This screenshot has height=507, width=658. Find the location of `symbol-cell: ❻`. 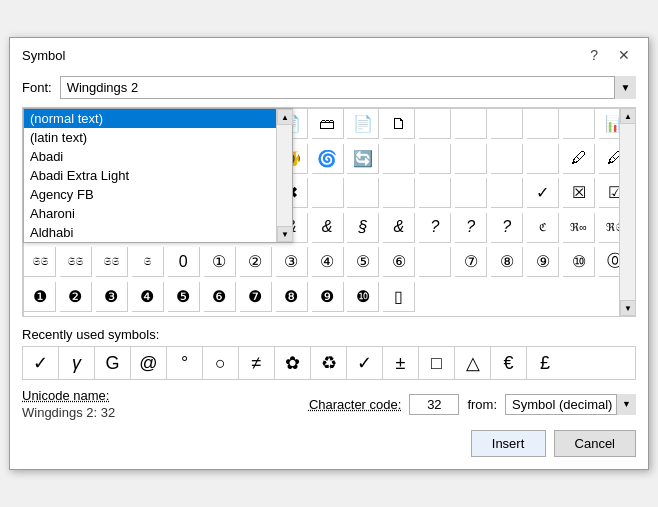

symbol-cell: ❻ is located at coordinates (220, 297).